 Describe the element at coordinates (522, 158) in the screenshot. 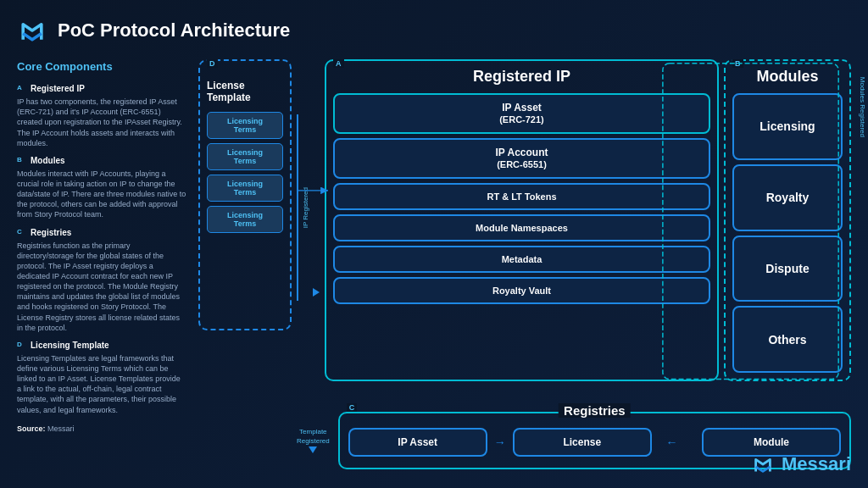

I see `ip-account-box: IP Account(ERC-6551)` at that location.